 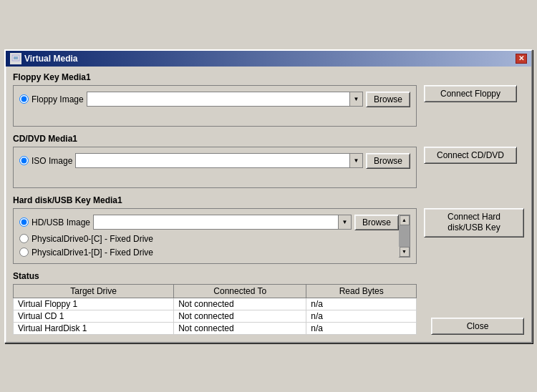 I want to click on table-row: Virtual CD 1 Not connected n/a, so click(x=215, y=316).